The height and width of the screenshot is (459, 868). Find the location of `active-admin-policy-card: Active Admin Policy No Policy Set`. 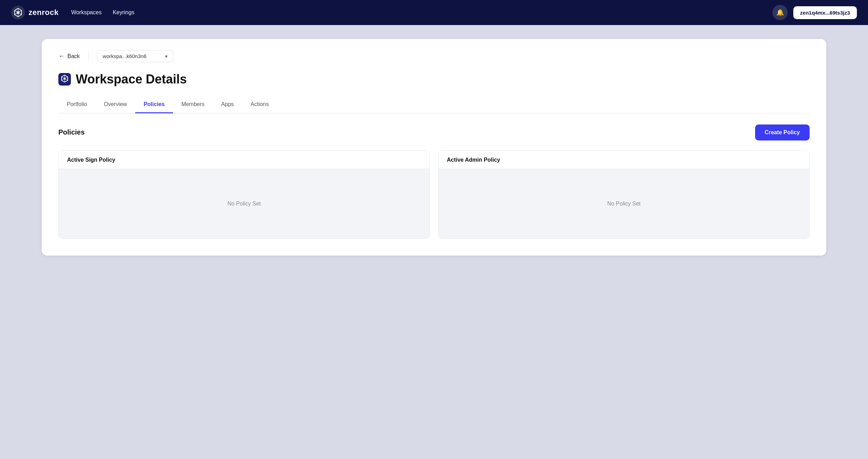

active-admin-policy-card: Active Admin Policy No Policy Set is located at coordinates (624, 195).